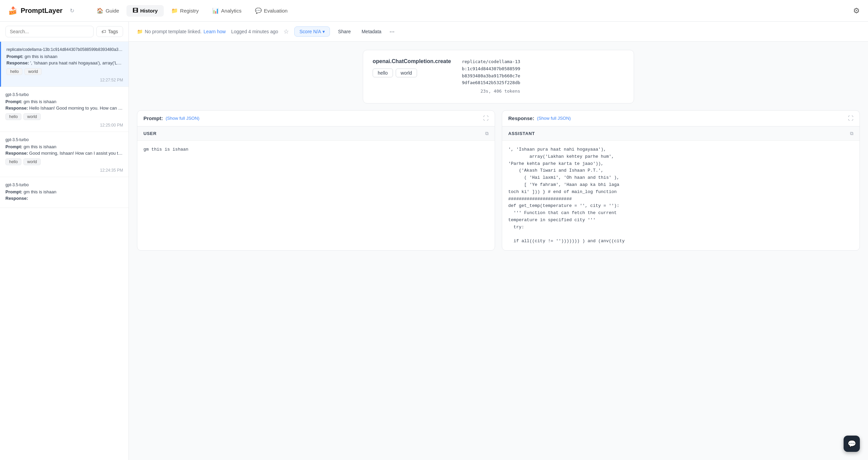  What do you see at coordinates (227, 11) in the screenshot?
I see `nav-tab-analytics: 📊Analytics` at bounding box center [227, 11].